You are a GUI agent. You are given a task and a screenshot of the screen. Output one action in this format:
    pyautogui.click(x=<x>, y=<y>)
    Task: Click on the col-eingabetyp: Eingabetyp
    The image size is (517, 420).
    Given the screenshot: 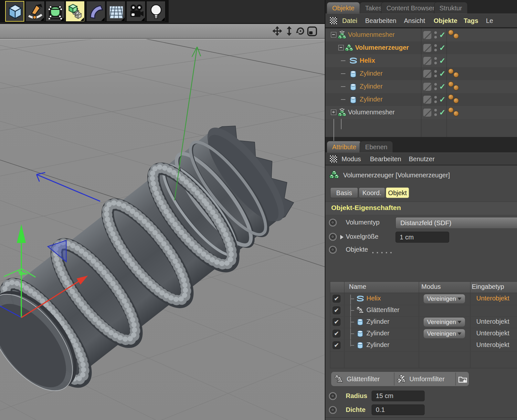 What is the action you would take?
    pyautogui.click(x=488, y=287)
    